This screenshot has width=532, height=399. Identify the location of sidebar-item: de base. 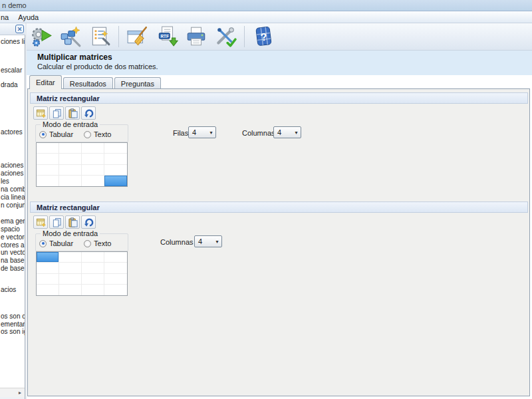
(13, 269).